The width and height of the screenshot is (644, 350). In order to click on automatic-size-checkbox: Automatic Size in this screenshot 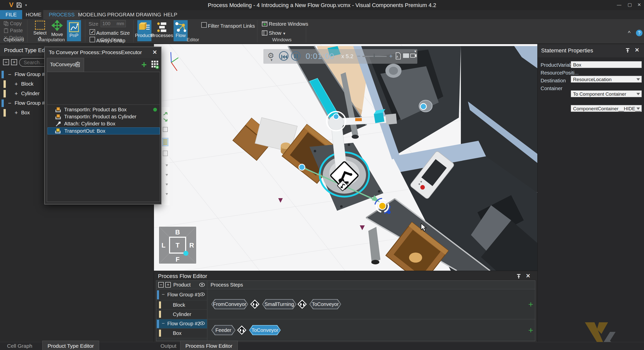, I will do `click(110, 33)`.